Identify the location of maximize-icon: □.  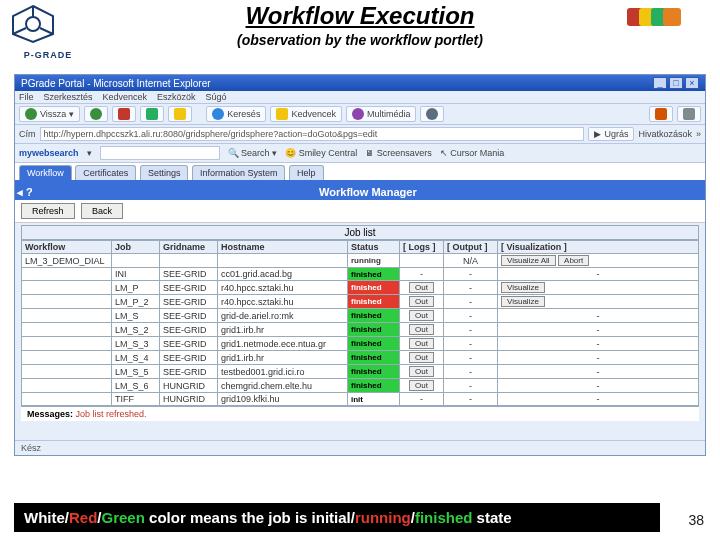
(676, 83).